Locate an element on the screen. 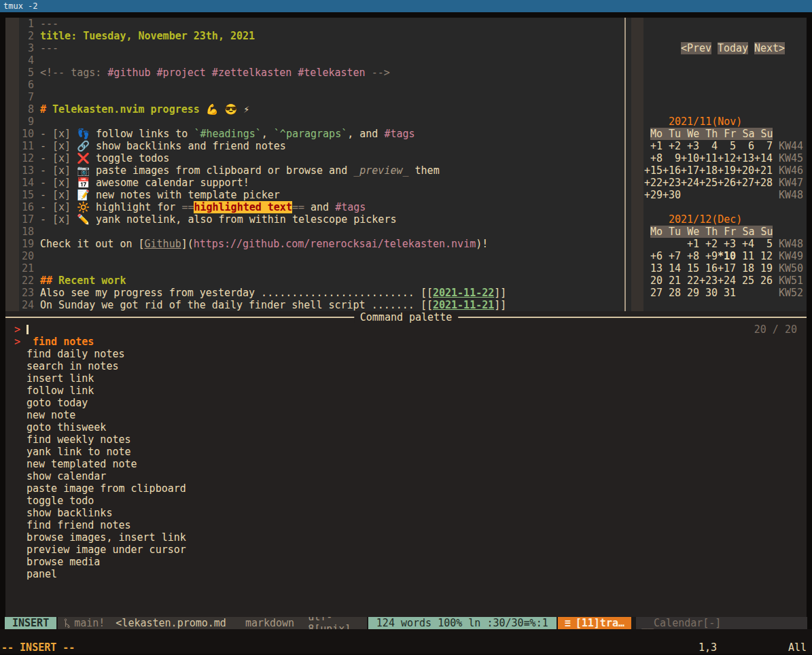 The width and height of the screenshot is (812, 655). calendar-day: +23 is located at coordinates (708, 281).